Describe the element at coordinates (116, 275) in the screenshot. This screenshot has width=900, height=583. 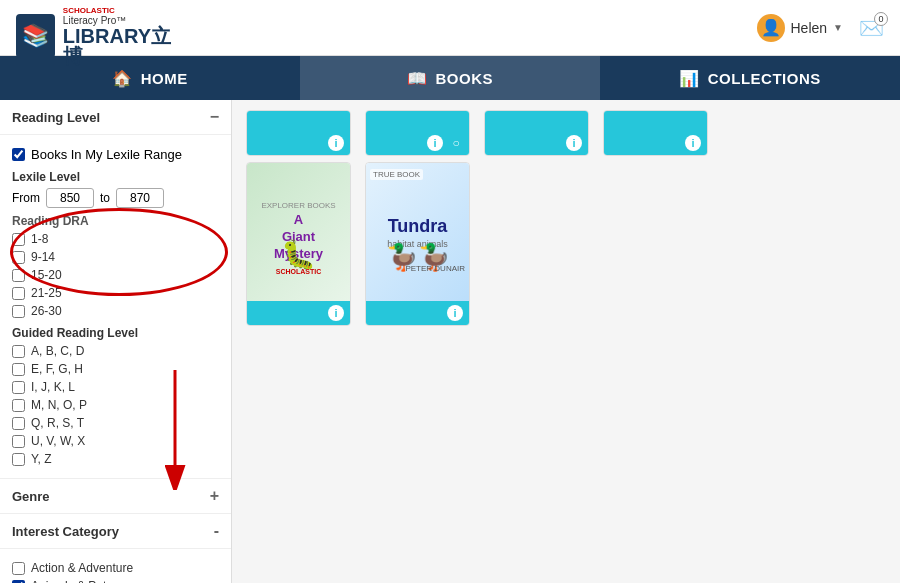
I see `dra-option-2: 15-20` at that location.